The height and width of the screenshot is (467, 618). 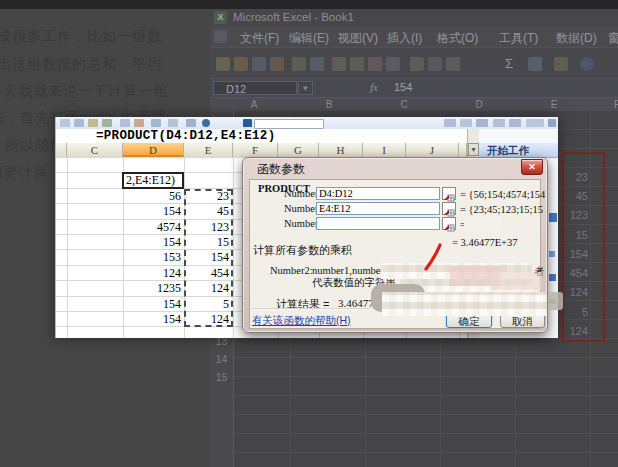 What do you see at coordinates (463, 150) in the screenshot?
I see `column-header-partial` at bounding box center [463, 150].